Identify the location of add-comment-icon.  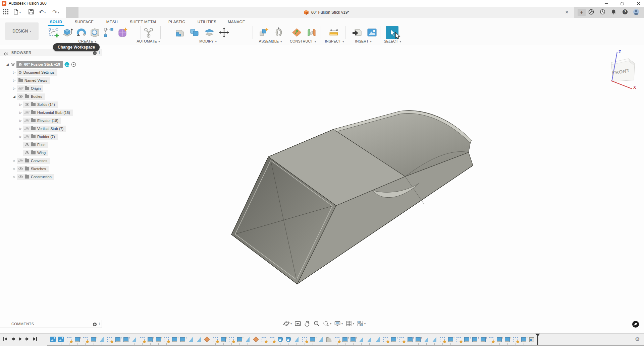
(95, 324).